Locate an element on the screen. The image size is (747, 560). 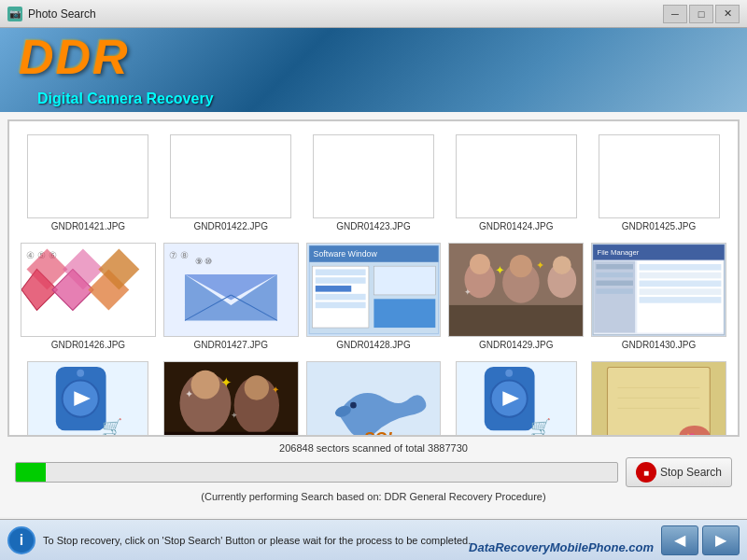
photo-label: GNDR01427.JPG is located at coordinates (230, 345).